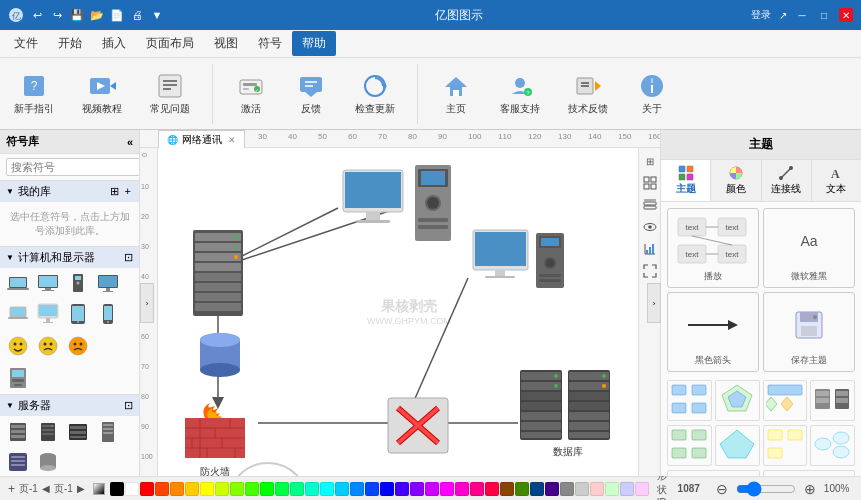  What do you see at coordinates (99, 489) in the screenshot?
I see `color-picker-icon` at bounding box center [99, 489].